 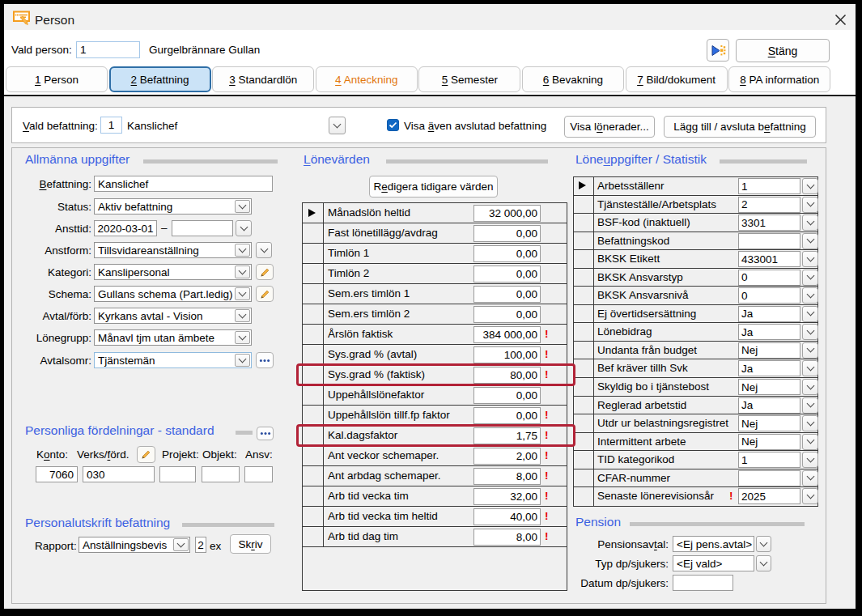 I want to click on schema-select: Gullans schema (Part.ledig), so click(x=173, y=294).